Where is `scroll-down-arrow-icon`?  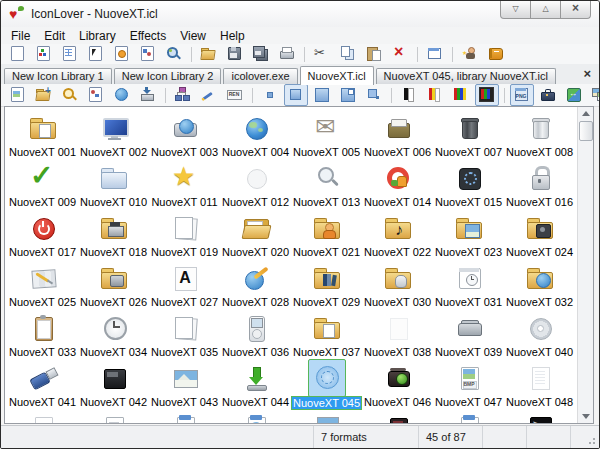
scroll-down-arrow-icon is located at coordinates (586, 416).